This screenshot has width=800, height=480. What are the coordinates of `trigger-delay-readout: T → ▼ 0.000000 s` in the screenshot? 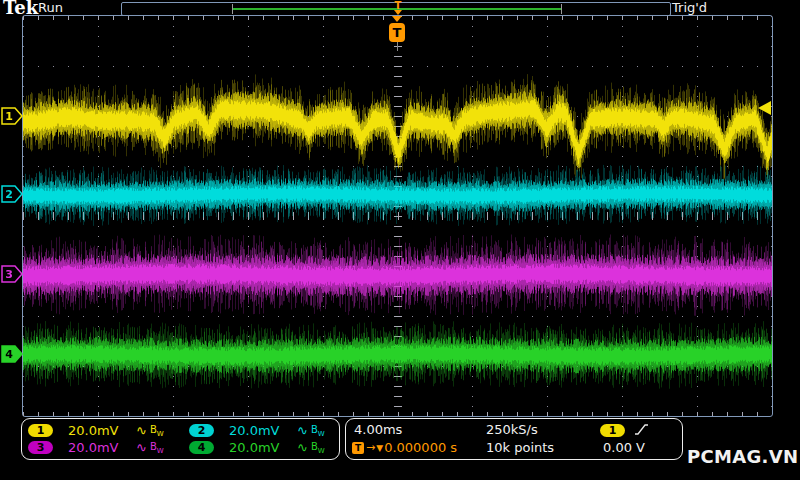 It's located at (404, 448).